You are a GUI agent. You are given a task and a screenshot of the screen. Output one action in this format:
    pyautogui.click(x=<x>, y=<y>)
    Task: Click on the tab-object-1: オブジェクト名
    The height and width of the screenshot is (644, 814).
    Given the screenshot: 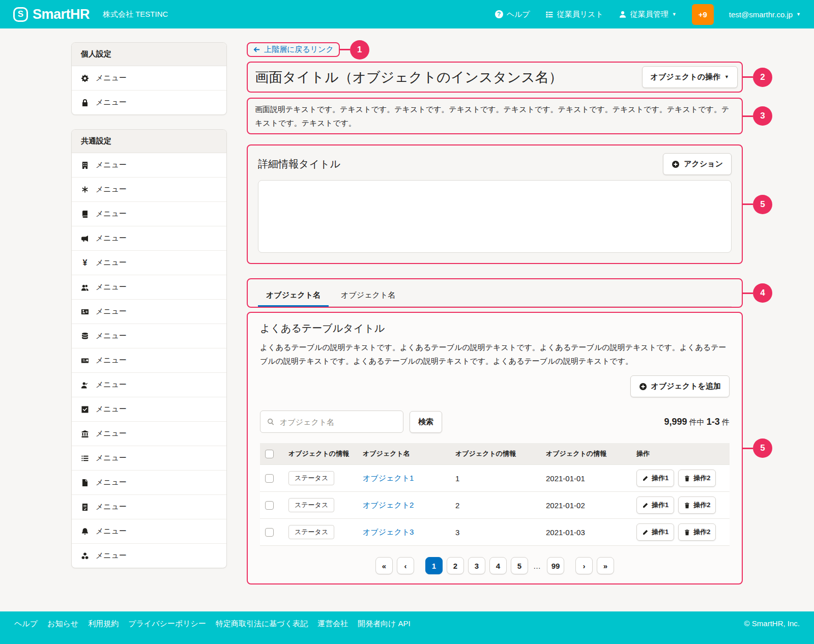 What is the action you would take?
    pyautogui.click(x=293, y=296)
    